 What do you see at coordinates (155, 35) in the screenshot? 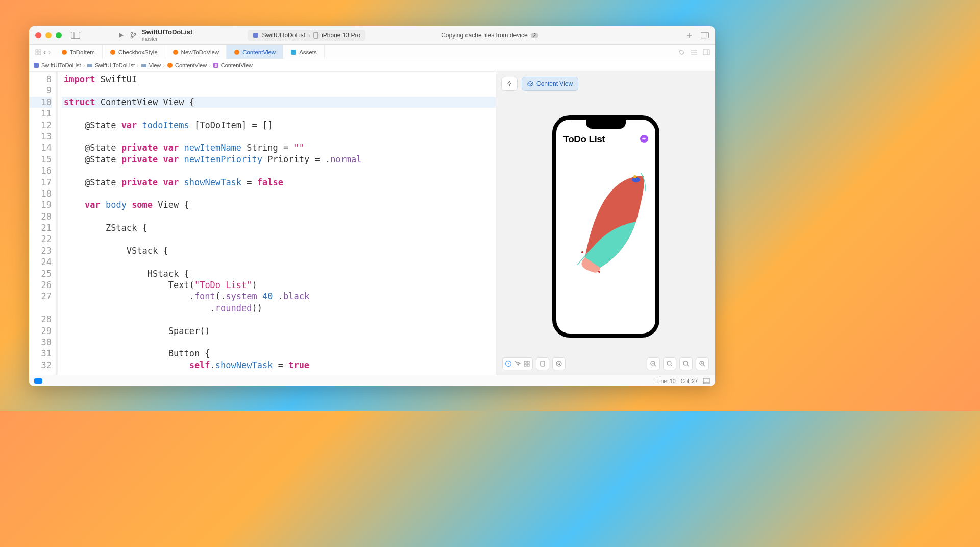
I see `toolbar-center: SwiftUIToDoList master` at bounding box center [155, 35].